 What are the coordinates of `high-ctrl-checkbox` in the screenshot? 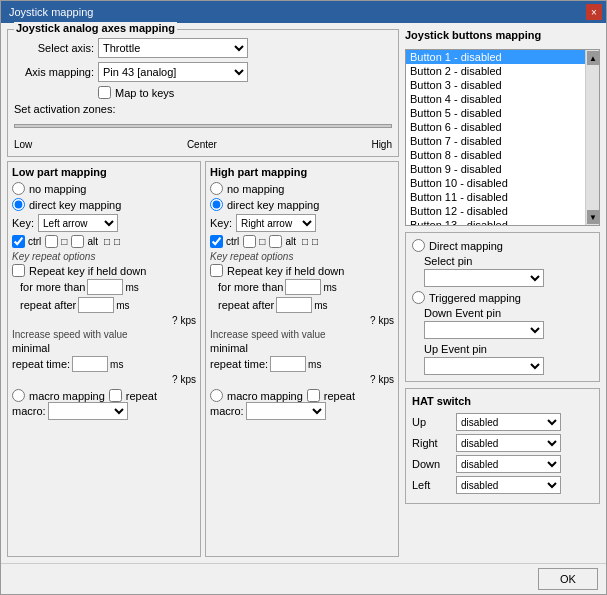 It's located at (216, 242).